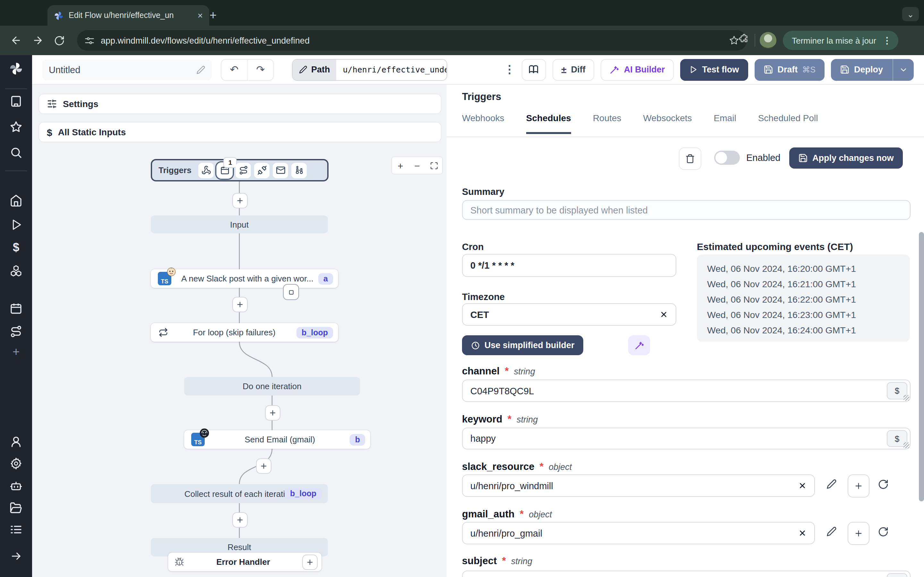  Describe the element at coordinates (16, 102) in the screenshot. I see `sidebar-item-workspace-icon` at that location.